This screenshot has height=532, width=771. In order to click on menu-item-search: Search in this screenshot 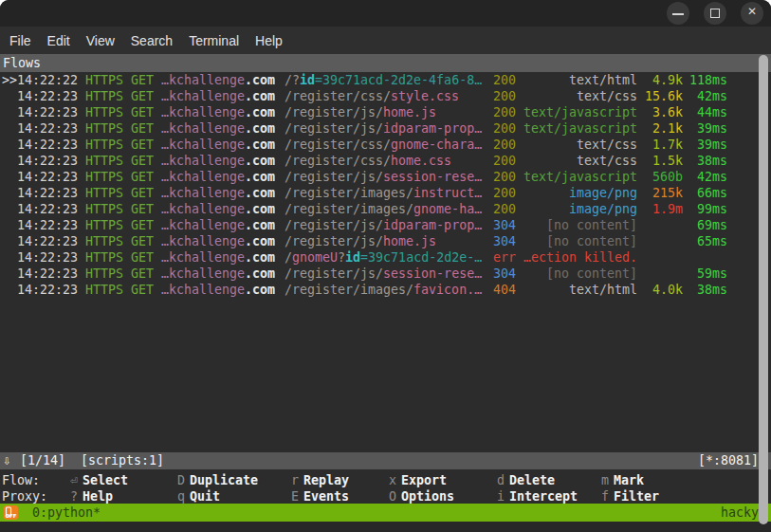, I will do `click(152, 41)`.